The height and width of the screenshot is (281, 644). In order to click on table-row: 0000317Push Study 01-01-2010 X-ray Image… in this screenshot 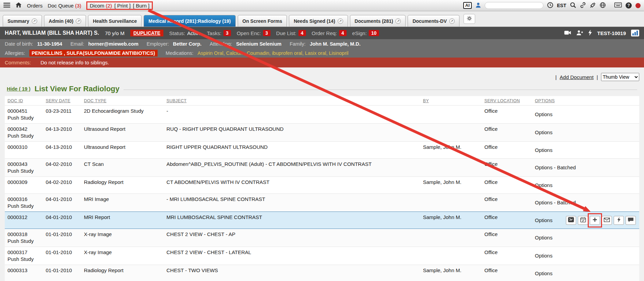, I will do `click(322, 256)`.